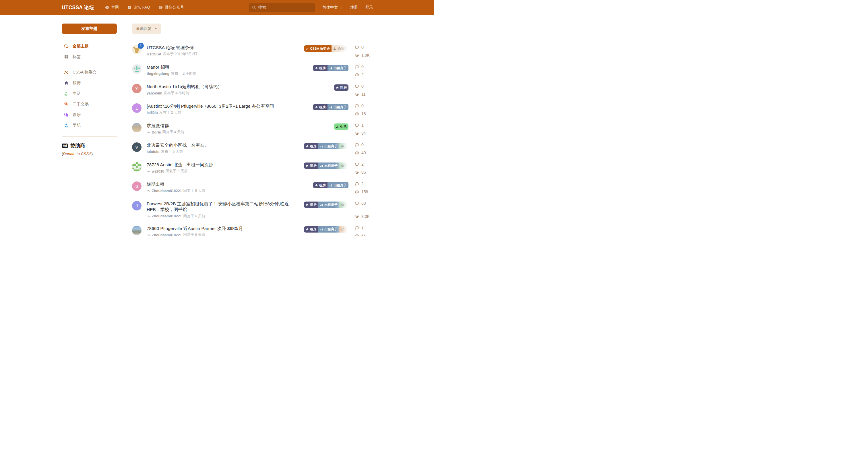  I want to click on register-link: 注册, so click(354, 7).